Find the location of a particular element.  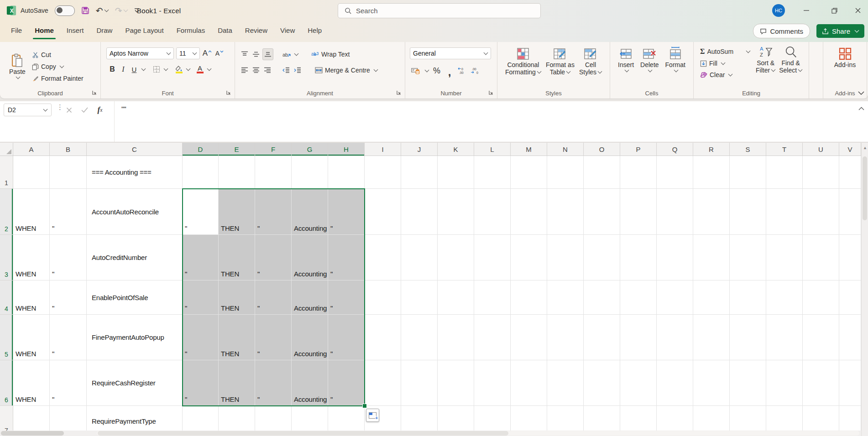

align-center-button is located at coordinates (256, 70).